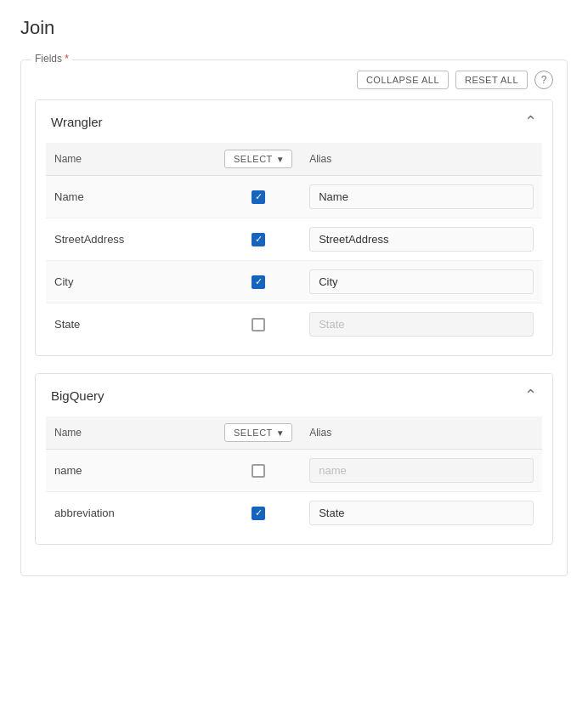 The height and width of the screenshot is (725, 588). Describe the element at coordinates (52, 59) in the screenshot. I see `fields-label: Fields *` at that location.